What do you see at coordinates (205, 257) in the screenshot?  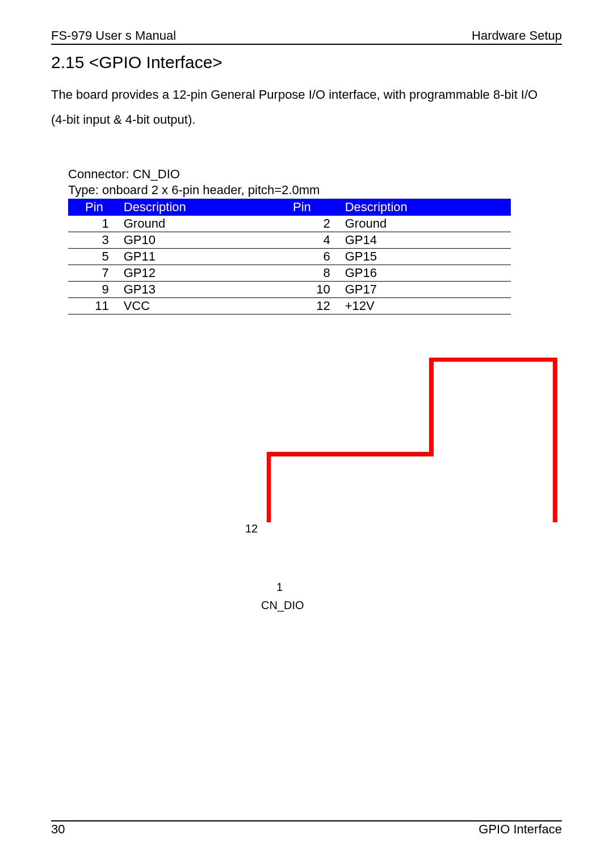 I see `cell: GP11` at bounding box center [205, 257].